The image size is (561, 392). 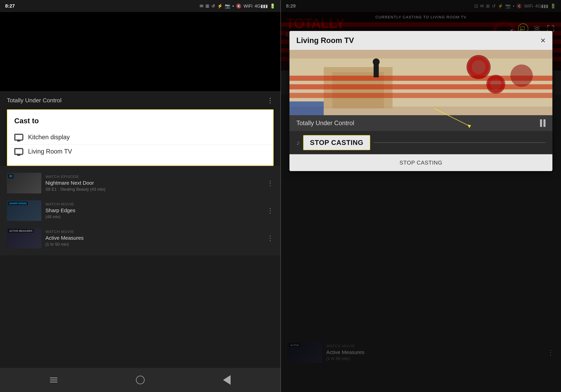 What do you see at coordinates (261, 6) in the screenshot?
I see `signal-icon: 4G▮▮▮` at bounding box center [261, 6].